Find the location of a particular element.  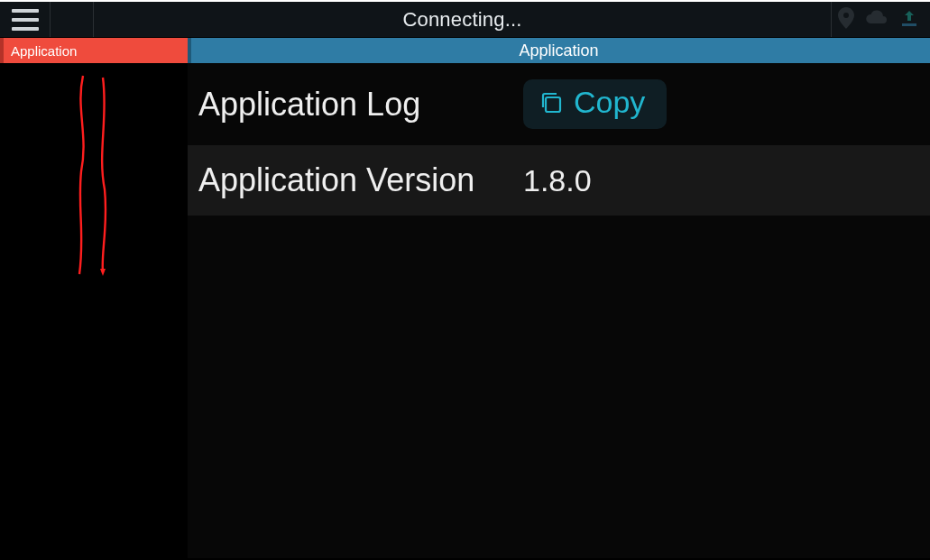

tab-left-label: Application is located at coordinates (43, 50).